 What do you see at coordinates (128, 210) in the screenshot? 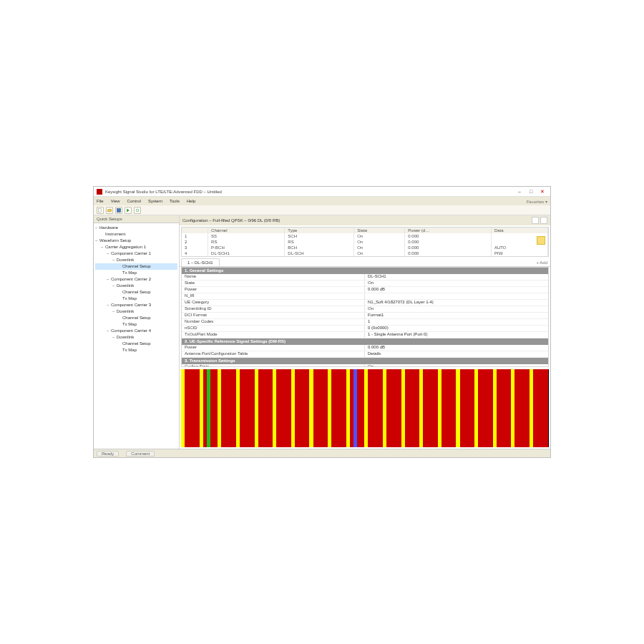
I see `play-button` at bounding box center [128, 210].